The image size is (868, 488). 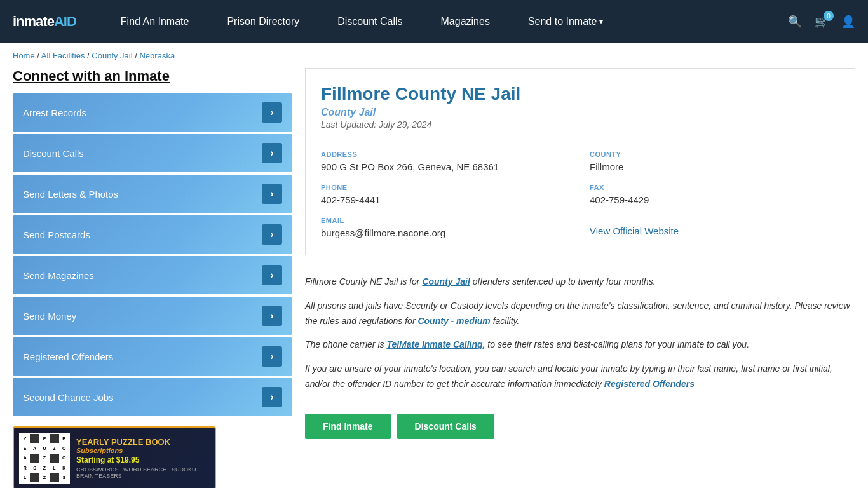 What do you see at coordinates (370, 22) in the screenshot?
I see `nav-discount-calls: Discount Calls` at bounding box center [370, 22].